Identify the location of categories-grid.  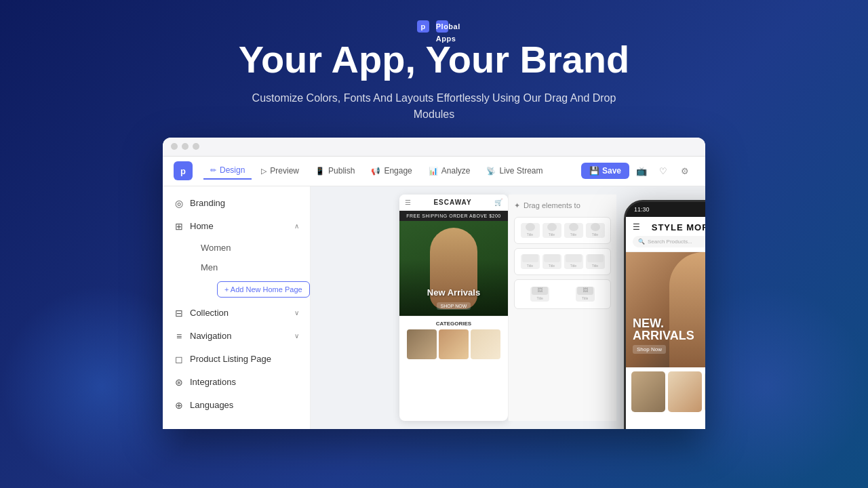
(454, 344).